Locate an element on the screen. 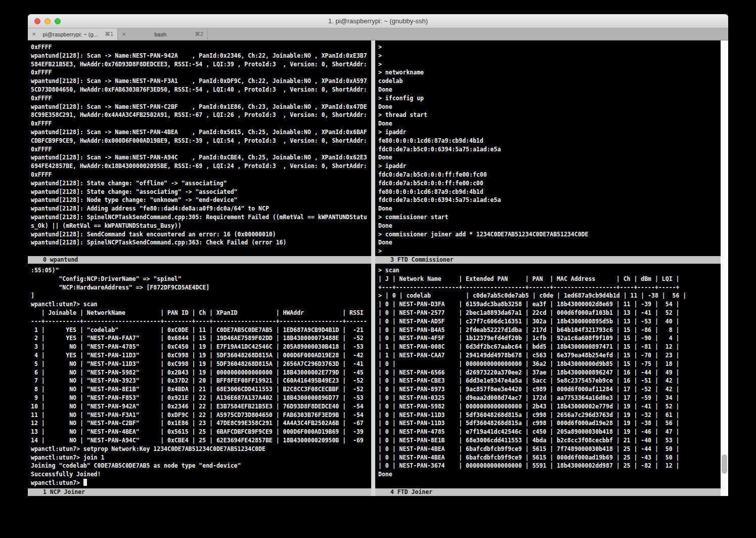  pane-title-ftd-joiner: 4 FTD Joiner is located at coordinates (552, 492).